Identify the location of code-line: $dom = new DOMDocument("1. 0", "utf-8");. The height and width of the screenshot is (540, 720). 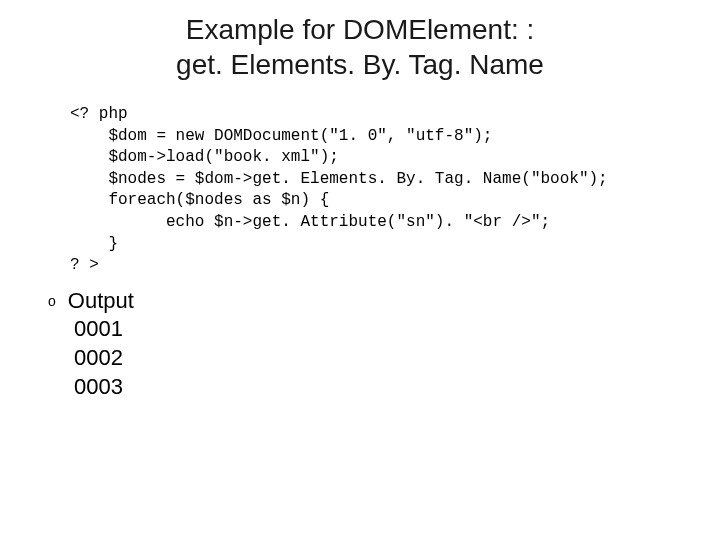
(395, 137).